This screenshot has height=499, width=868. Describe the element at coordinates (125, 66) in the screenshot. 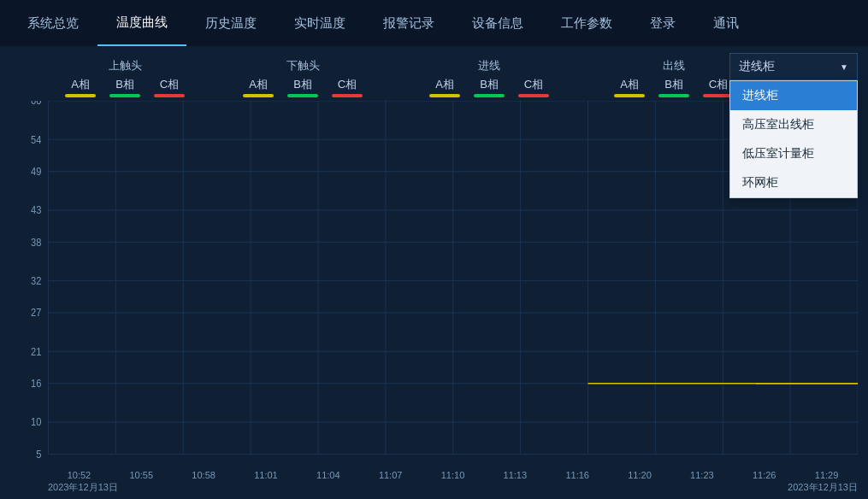

I see `group-upper-contact-label: 上触头` at that location.